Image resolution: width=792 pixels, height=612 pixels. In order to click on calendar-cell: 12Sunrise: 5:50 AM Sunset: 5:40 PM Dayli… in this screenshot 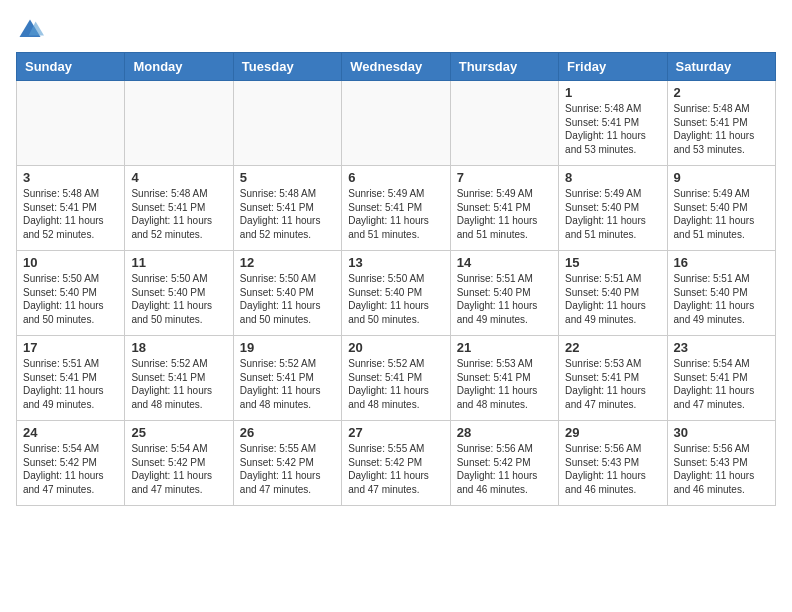, I will do `click(287, 294)`.